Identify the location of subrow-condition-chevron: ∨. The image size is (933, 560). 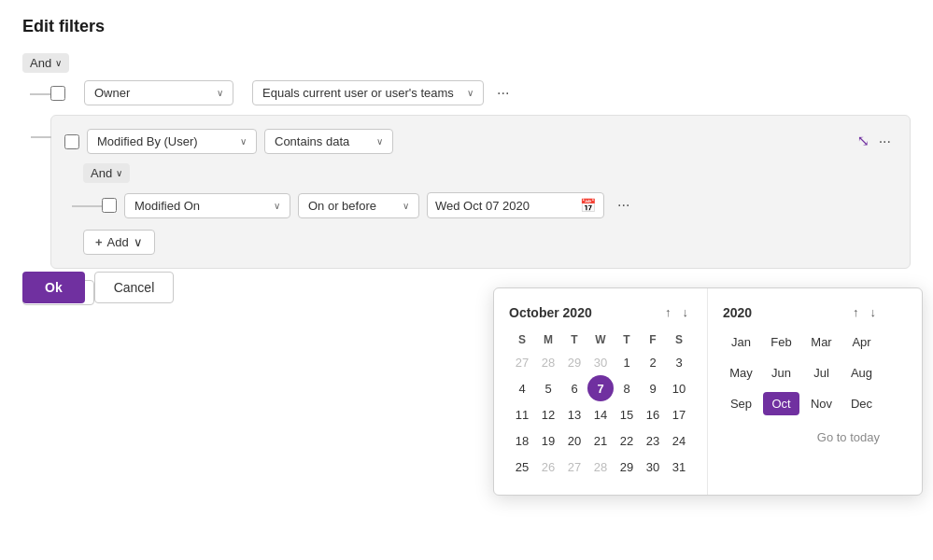
(405, 205).